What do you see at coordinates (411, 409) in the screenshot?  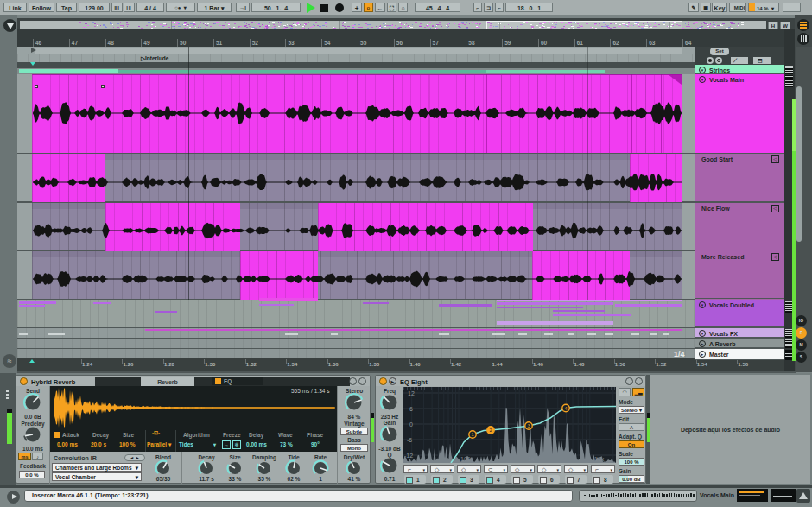 I see `svg-text: 6` at bounding box center [411, 409].